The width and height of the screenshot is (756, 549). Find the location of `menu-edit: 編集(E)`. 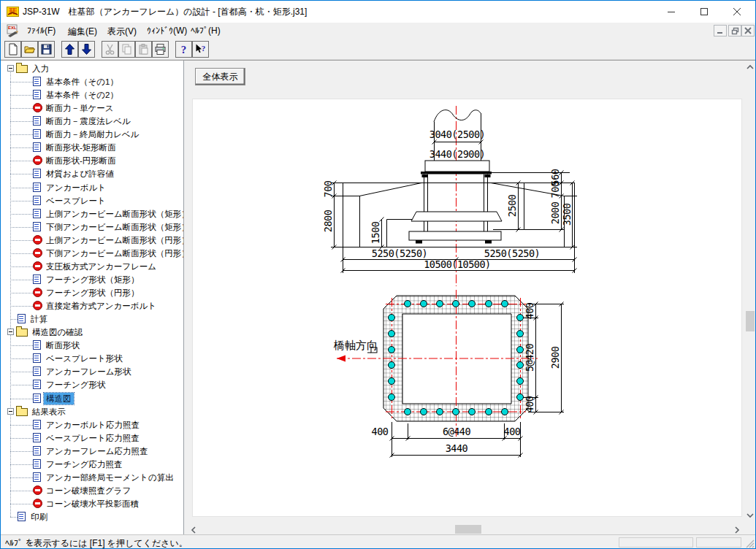

menu-edit: 編集(E) is located at coordinates (83, 32).